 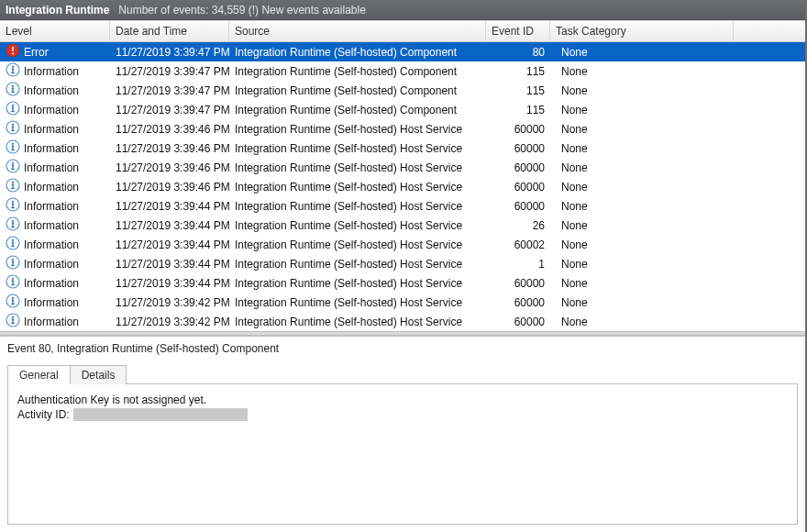 What do you see at coordinates (518, 264) in the screenshot?
I see `cell-event-id: 1` at bounding box center [518, 264].